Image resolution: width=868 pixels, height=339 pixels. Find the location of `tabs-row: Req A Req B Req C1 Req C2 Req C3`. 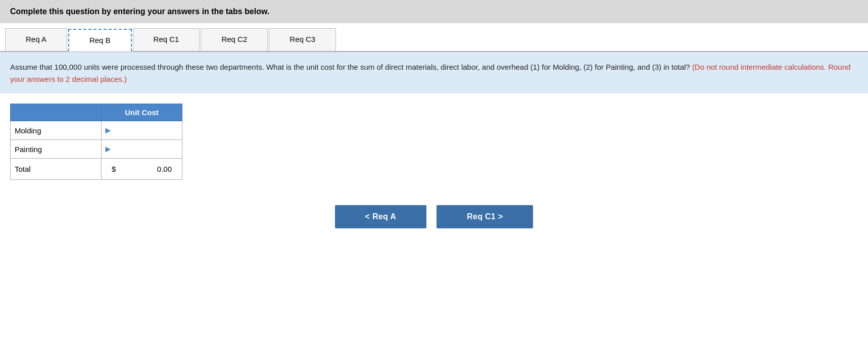

tabs-row: Req A Req B Req C1 Req C2 Req C3 is located at coordinates (434, 40).